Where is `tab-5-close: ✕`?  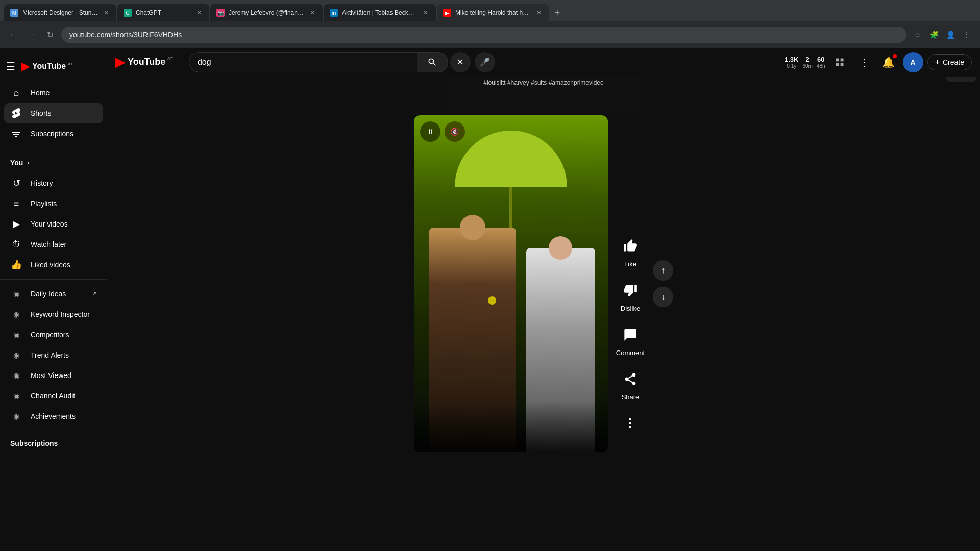 tab-5-close: ✕ is located at coordinates (539, 13).